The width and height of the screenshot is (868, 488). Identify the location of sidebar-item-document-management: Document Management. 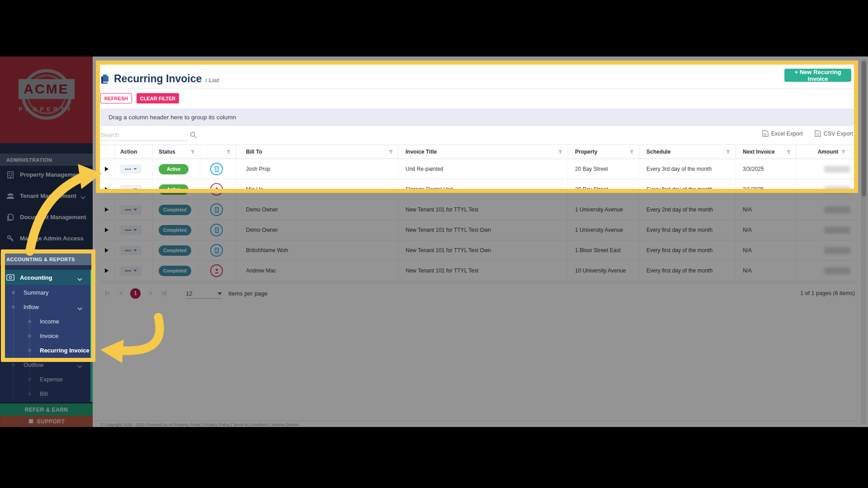
(46, 217).